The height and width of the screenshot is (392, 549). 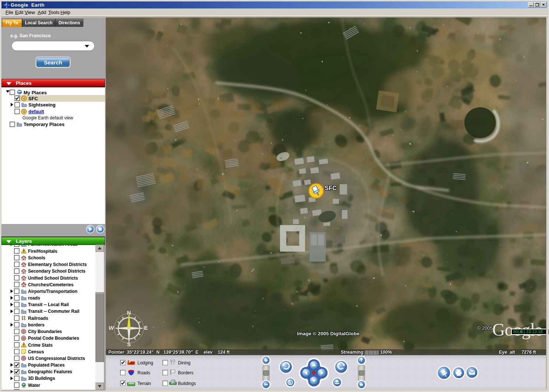 What do you see at coordinates (112, 328) in the screenshot?
I see `svg-text: W` at bounding box center [112, 328].